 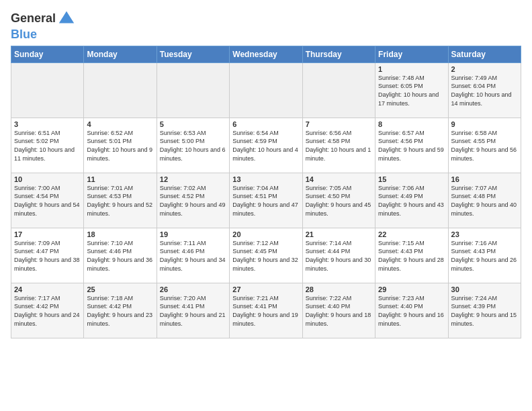 What do you see at coordinates (485, 146) in the screenshot?
I see `day-info: Sunrise: 6:58 AM Sunset: 4:55 PM Dayligh…` at bounding box center [485, 146].